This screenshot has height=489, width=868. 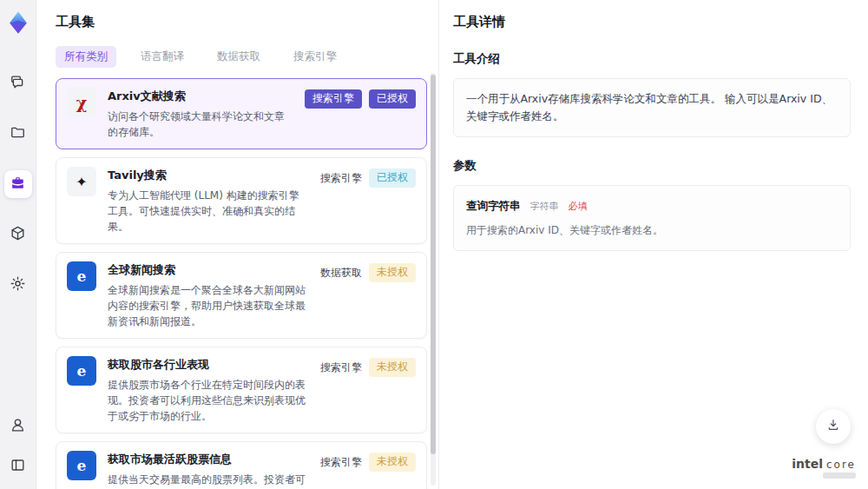 What do you see at coordinates (18, 23) in the screenshot?
I see `app-logo-icon` at bounding box center [18, 23].